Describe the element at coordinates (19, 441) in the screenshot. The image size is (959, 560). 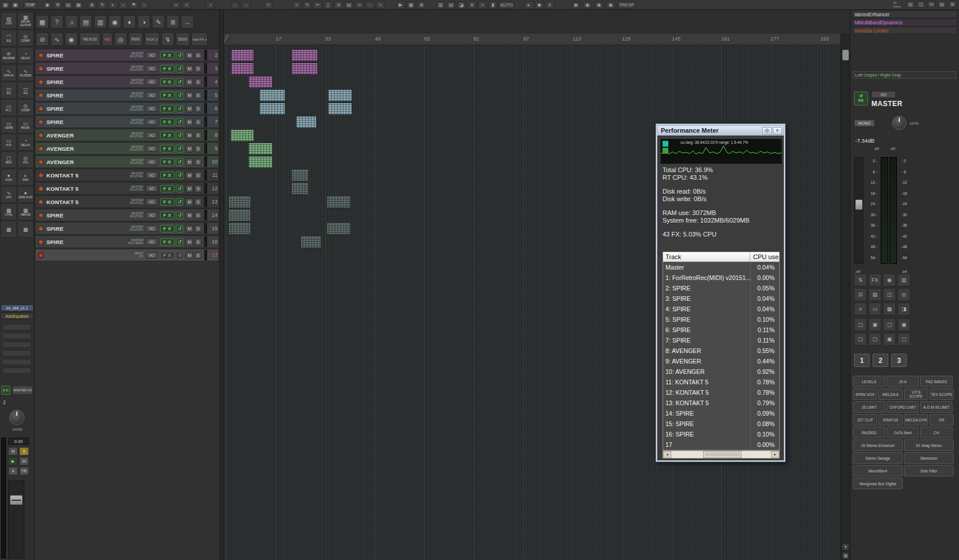
I see `gain-readout: 0.00` at that location.